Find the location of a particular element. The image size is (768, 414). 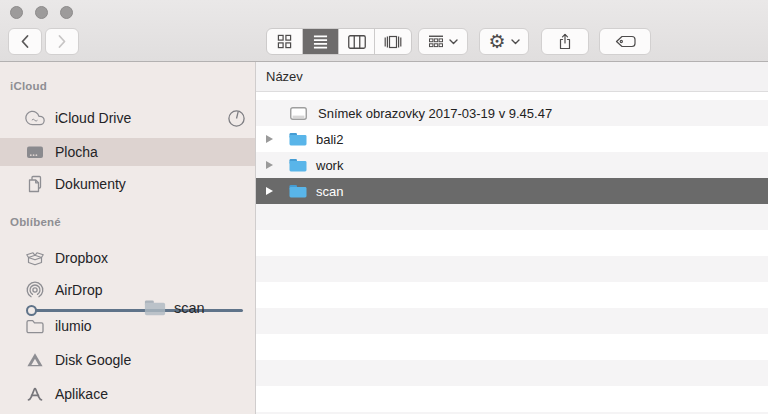

sidebar-item-dokumenty: Dokumenty is located at coordinates (128, 184).